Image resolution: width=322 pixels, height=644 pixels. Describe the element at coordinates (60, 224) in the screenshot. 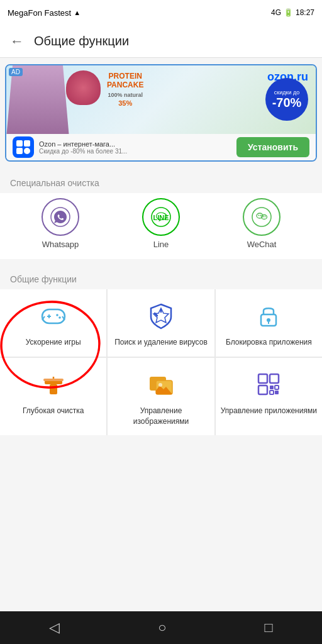

I see `whatsapp-item: Whatsapp` at that location.